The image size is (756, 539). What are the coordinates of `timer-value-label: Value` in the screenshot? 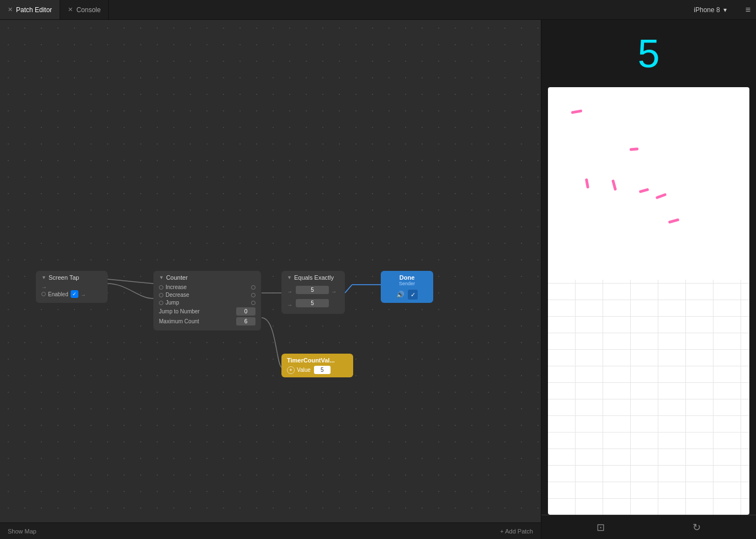 It's located at (304, 370).